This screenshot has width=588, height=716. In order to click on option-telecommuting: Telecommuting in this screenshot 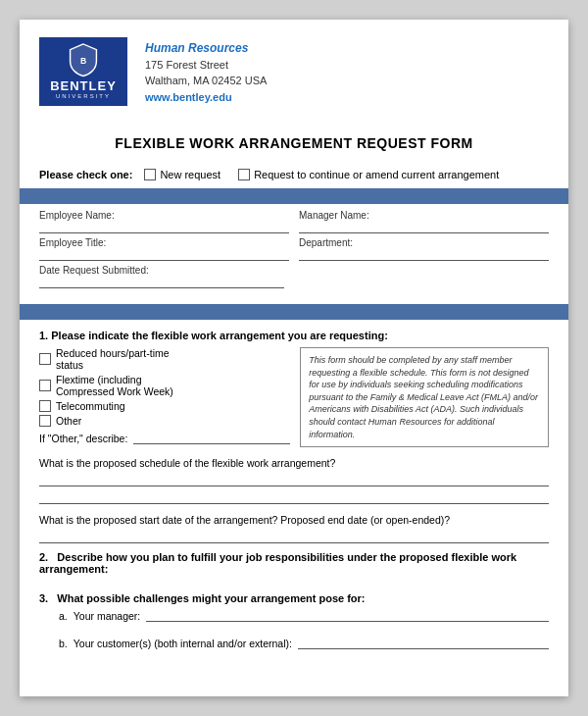, I will do `click(108, 406)`.